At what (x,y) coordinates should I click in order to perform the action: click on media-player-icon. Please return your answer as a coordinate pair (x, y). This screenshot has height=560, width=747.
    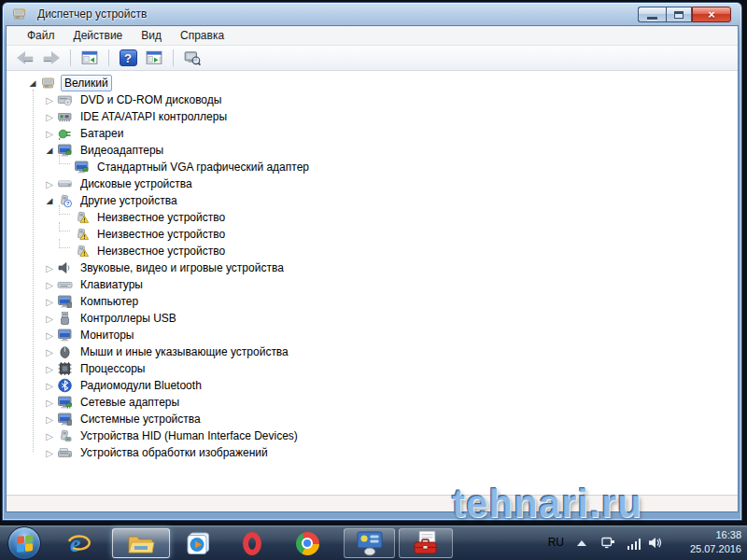
    Looking at the image, I should click on (198, 543).